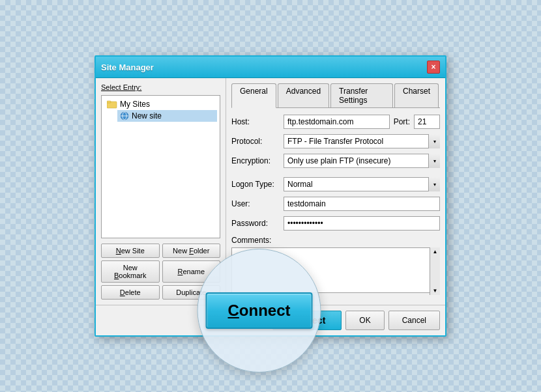 Image resolution: width=541 pixels, height=392 pixels. I want to click on ok-label: OK, so click(365, 320).